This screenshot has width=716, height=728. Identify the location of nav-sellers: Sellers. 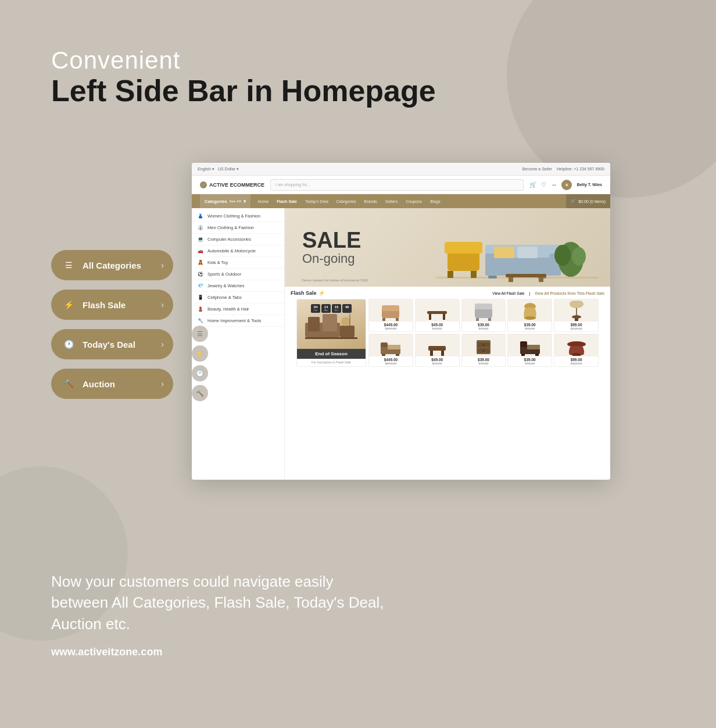
(392, 201).